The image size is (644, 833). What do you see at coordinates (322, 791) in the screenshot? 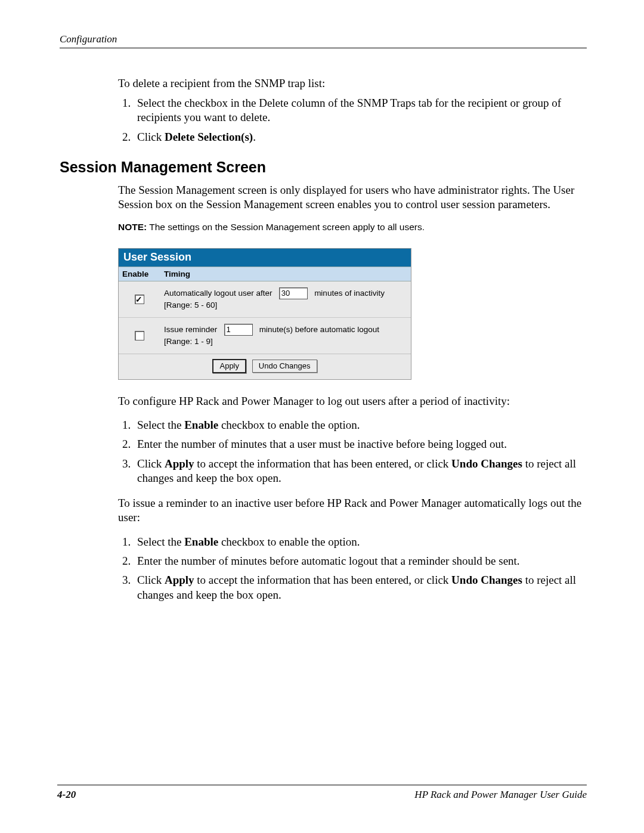
I see `page-footer: 4-20 HP Rack and Power Manager User Guid…` at bounding box center [322, 791].